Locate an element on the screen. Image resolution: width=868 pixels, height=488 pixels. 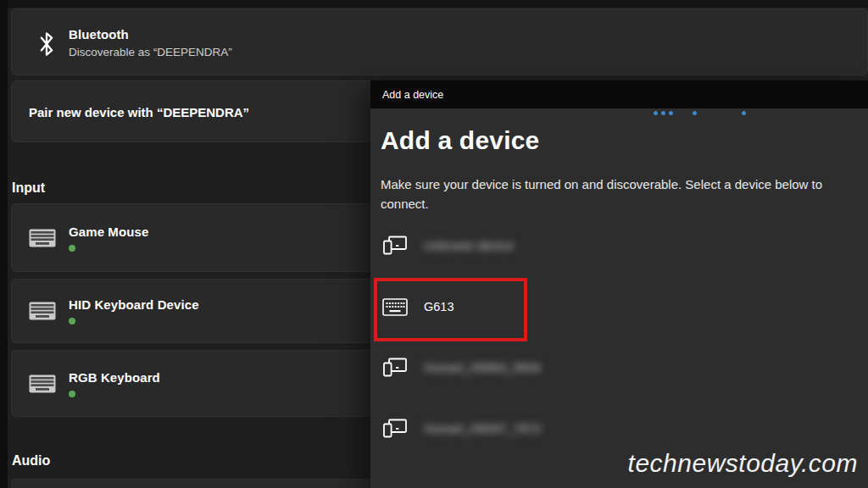
bluetooth-row-title: Bluetooth is located at coordinates (151, 34).